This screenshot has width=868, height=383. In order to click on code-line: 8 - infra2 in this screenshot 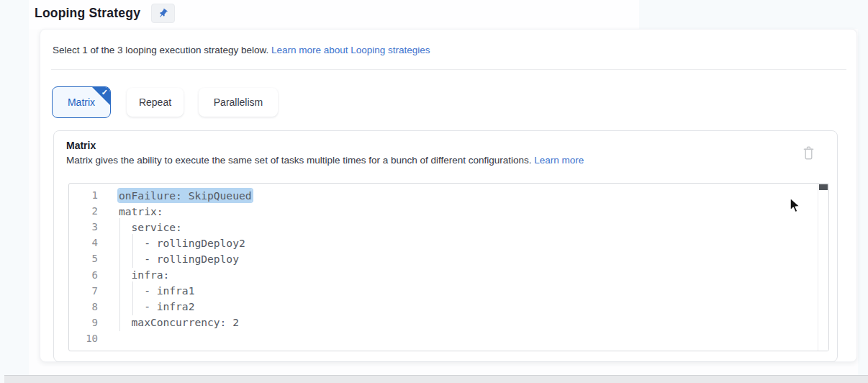, I will do `click(443, 307)`.